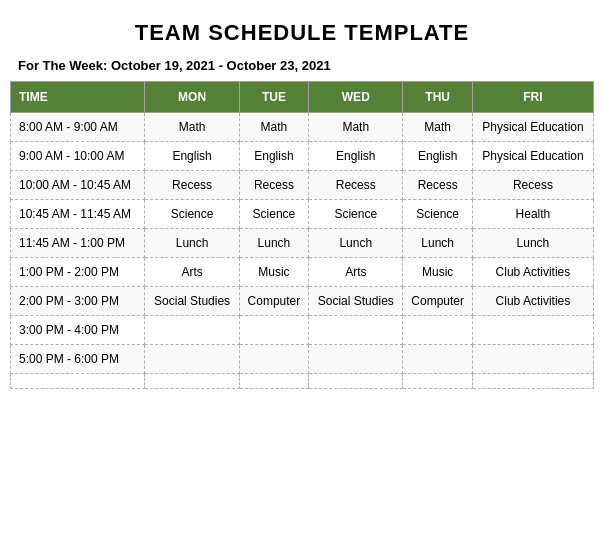  I want to click on table-header-row: TIME MON TUE WED THU FRI, so click(302, 98).